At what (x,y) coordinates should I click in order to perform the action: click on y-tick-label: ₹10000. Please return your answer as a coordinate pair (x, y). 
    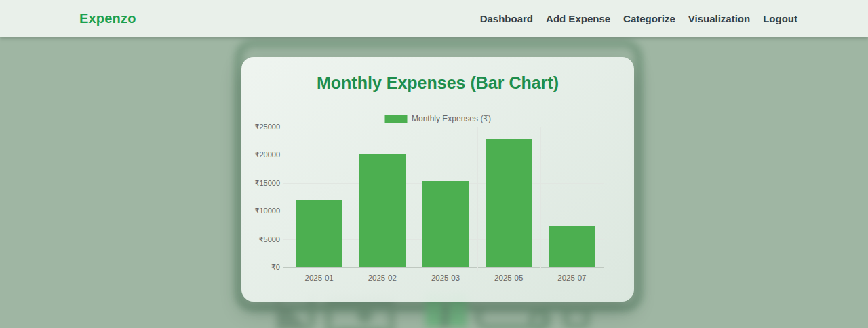
    Looking at the image, I should click on (267, 211).